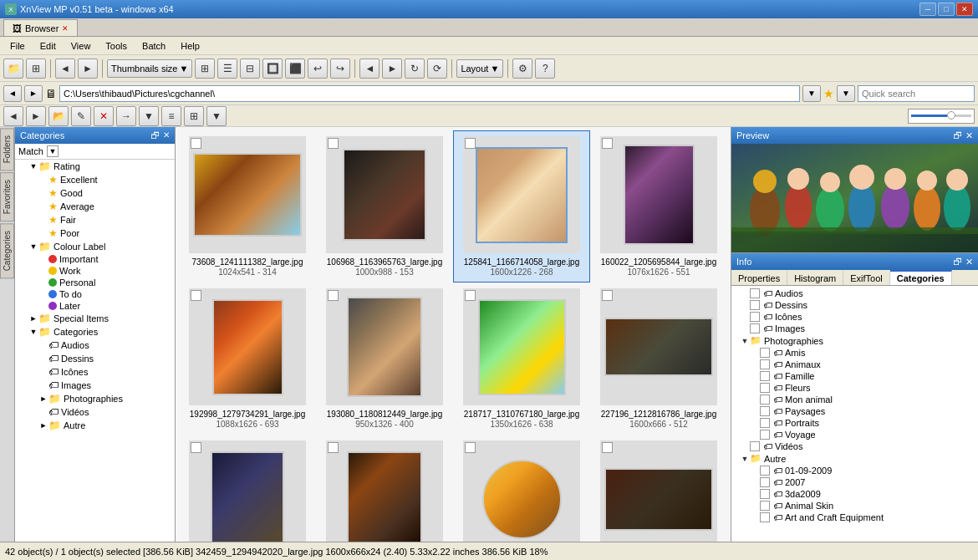 The image size is (978, 560). I want to click on close-button: ✕, so click(965, 9).